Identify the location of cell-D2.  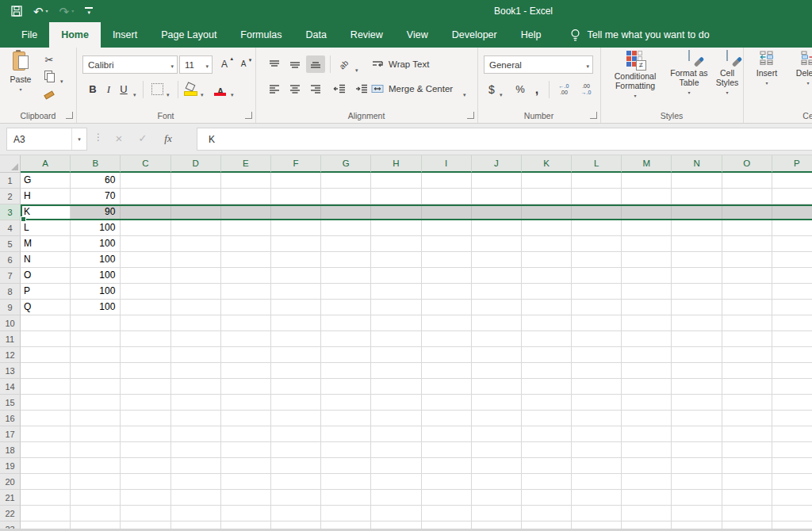
(197, 197).